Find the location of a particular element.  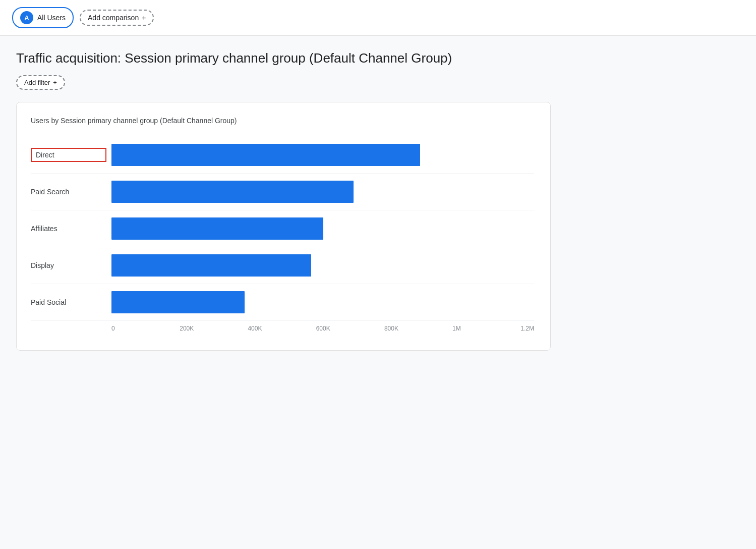

x-axis-tick: 0 is located at coordinates (145, 328).